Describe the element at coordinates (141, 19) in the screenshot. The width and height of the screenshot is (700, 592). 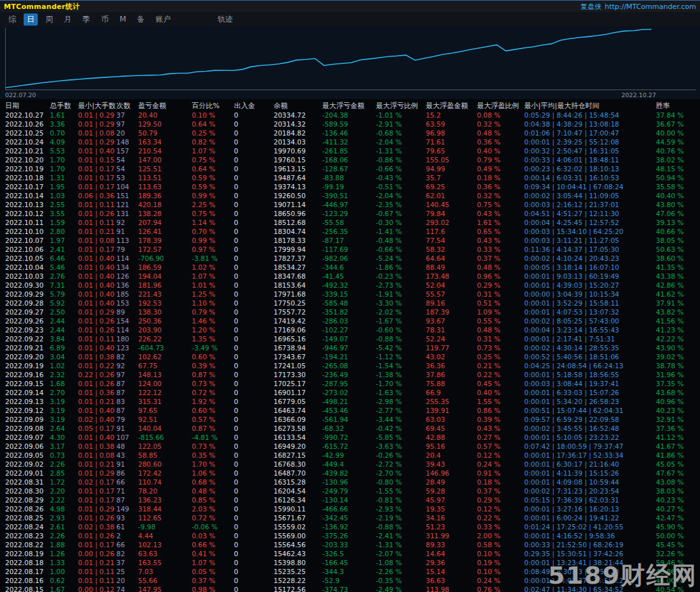
I see `tab-notes: 备` at that location.